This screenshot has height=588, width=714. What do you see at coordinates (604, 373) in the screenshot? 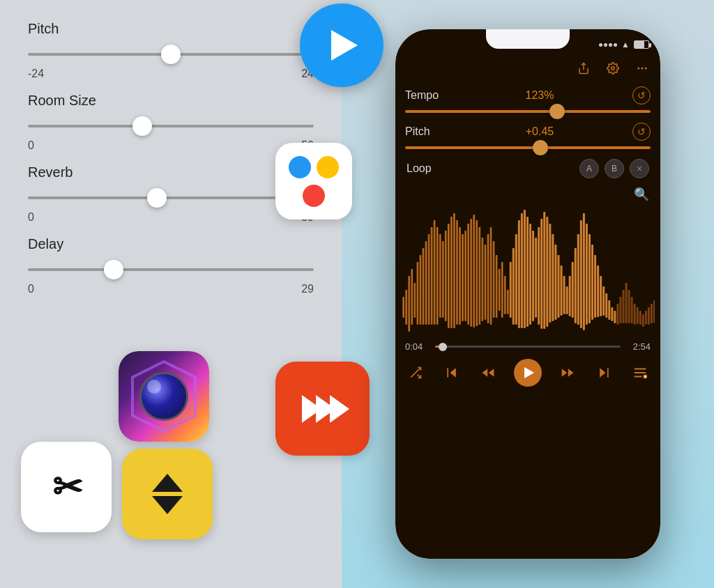
I see `next-track-button` at bounding box center [604, 373].